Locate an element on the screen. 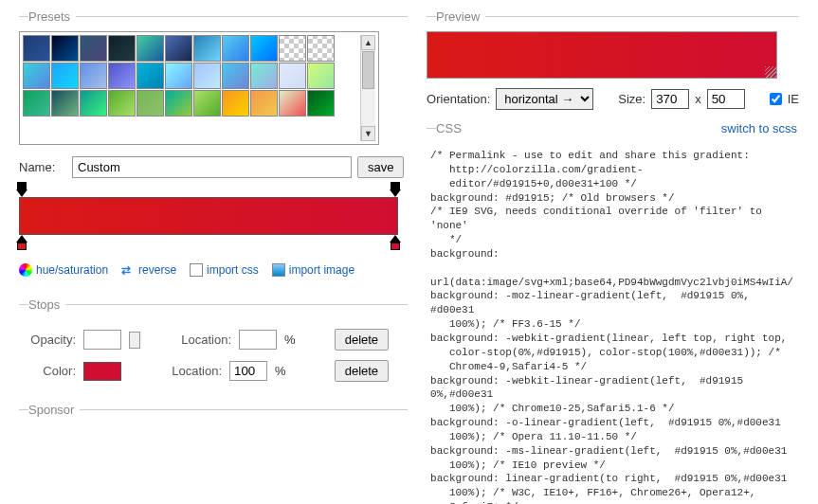 The image size is (818, 504). presets-grid is located at coordinates (191, 88).